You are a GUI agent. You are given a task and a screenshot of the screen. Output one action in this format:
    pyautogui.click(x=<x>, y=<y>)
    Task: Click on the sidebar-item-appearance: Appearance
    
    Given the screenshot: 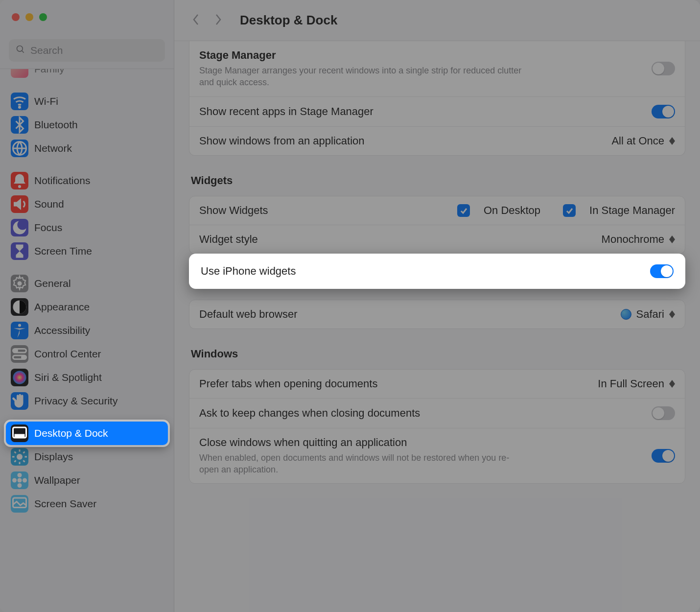 What is the action you would take?
    pyautogui.click(x=87, y=307)
    